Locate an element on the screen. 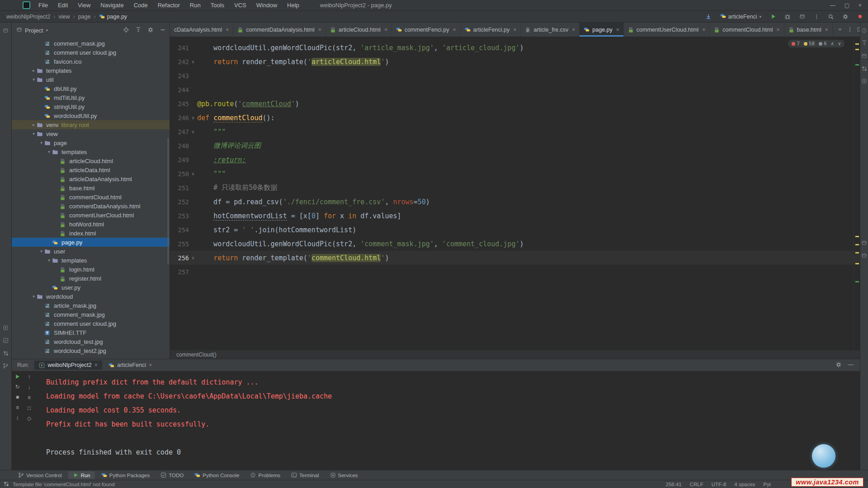  editor-tab-article-fre-csv: article_fre.csv × is located at coordinates (550, 30).